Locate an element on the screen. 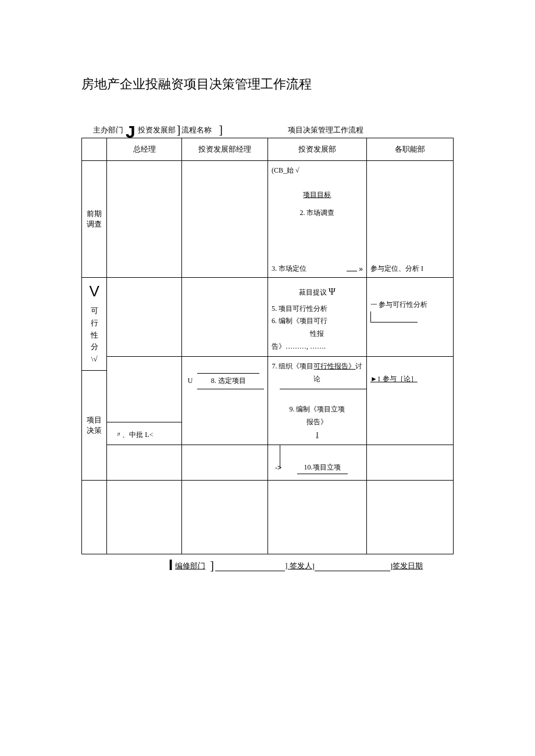 This screenshot has height=756, width=535. col-dept: 投资发展部 is located at coordinates (318, 150).